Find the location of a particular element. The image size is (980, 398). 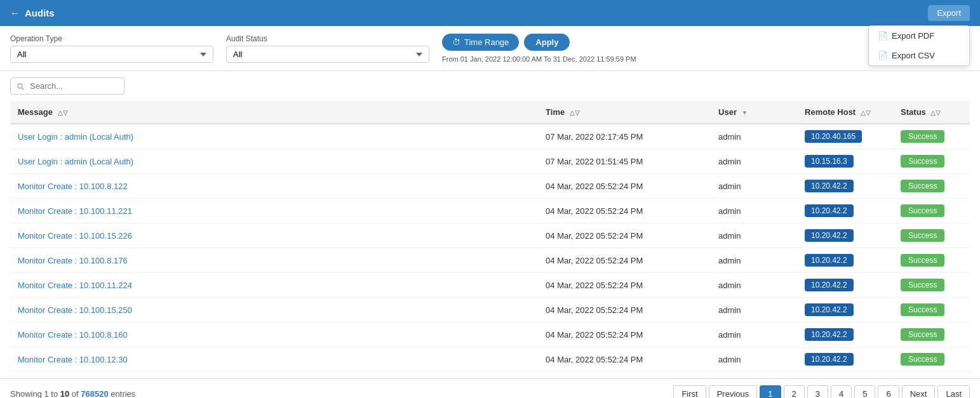

export-dropdown: 📄 Export PDF 📄 Export CSV is located at coordinates (919, 46).